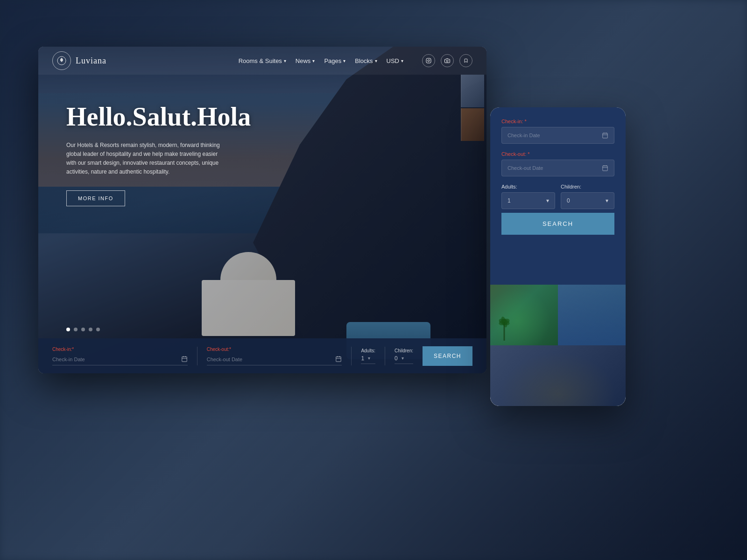 The height and width of the screenshot is (560, 747). What do you see at coordinates (159, 117) in the screenshot?
I see `hero-title: Hello.Salut.Hola` at bounding box center [159, 117].